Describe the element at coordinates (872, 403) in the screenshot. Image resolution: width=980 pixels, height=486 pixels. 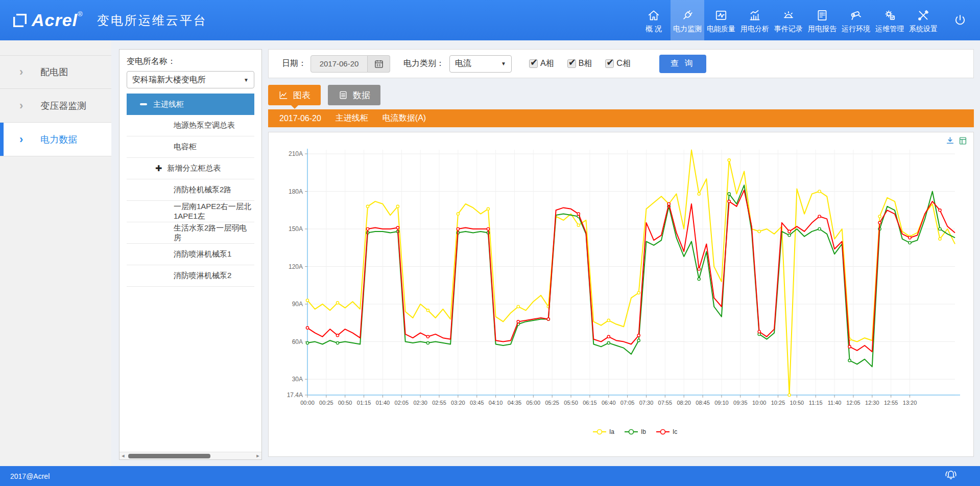
I see `svg-text: 12:30` at that location.